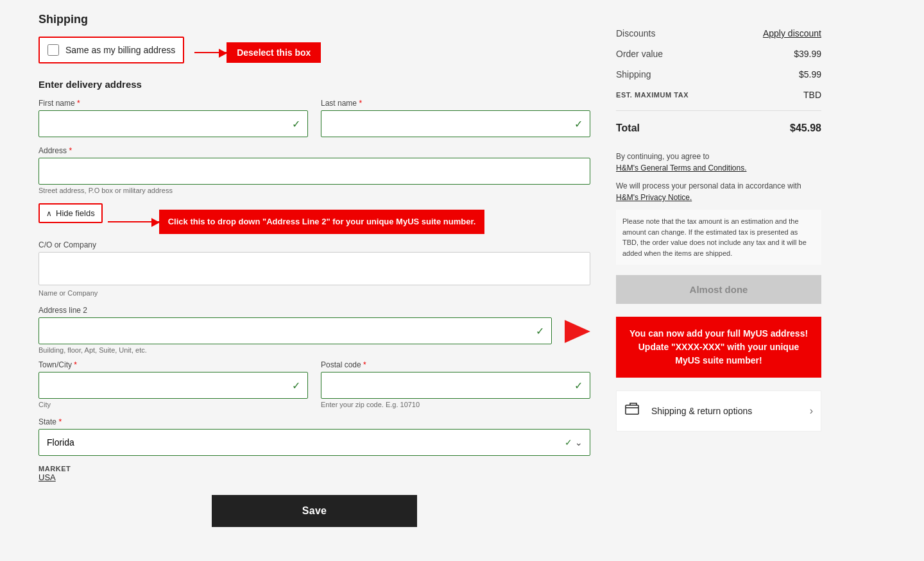 This screenshot has width=924, height=561. I want to click on shipping-return-left: Shipping & return options, so click(688, 411).